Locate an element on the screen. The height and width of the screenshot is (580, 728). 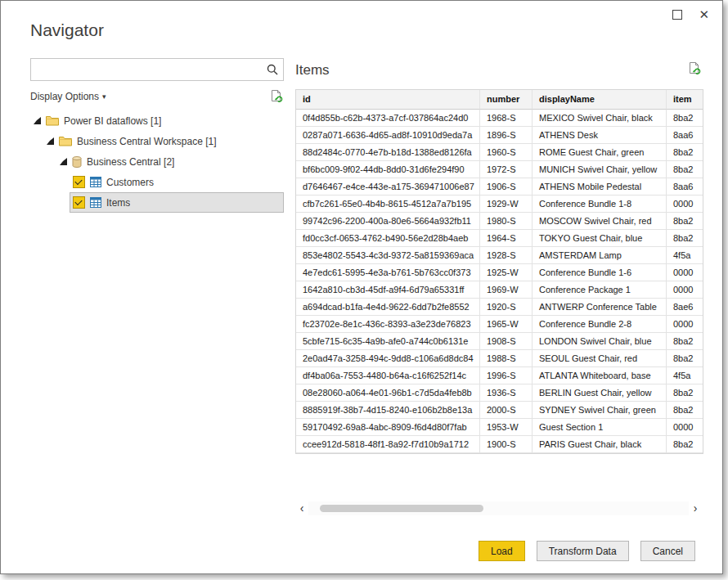
column-header: displayName is located at coordinates (600, 100).